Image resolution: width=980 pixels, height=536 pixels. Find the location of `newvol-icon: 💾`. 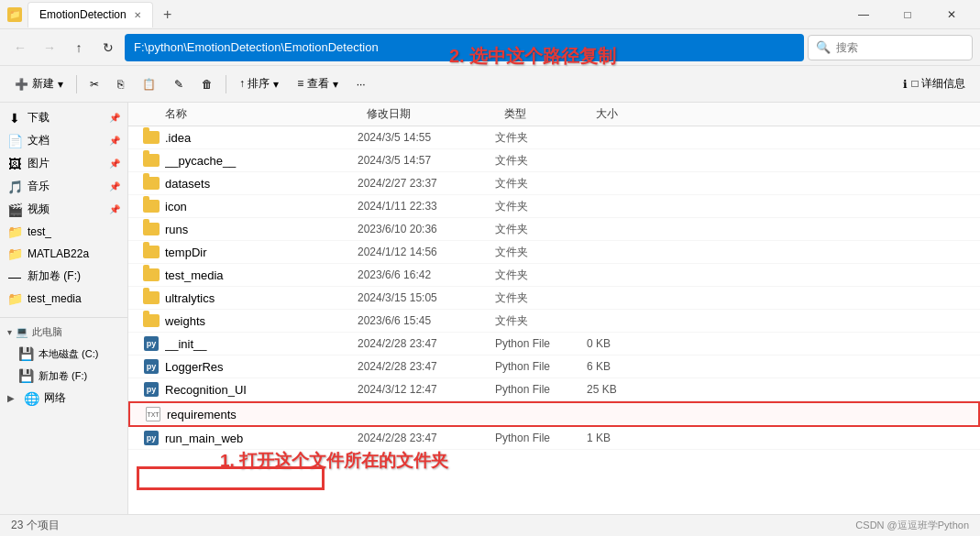

newvol-icon: 💾 is located at coordinates (26, 376).